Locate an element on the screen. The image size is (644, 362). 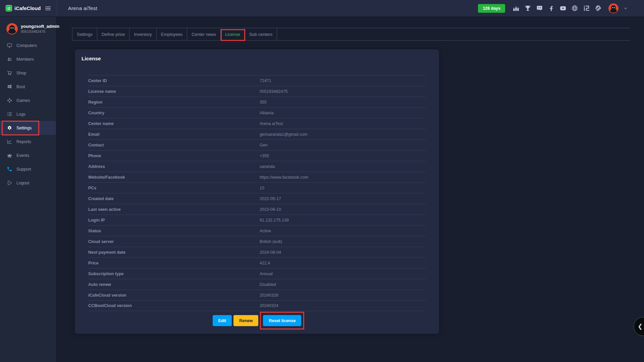
license-row: Center nameArena aiTest is located at coordinates (257, 123).